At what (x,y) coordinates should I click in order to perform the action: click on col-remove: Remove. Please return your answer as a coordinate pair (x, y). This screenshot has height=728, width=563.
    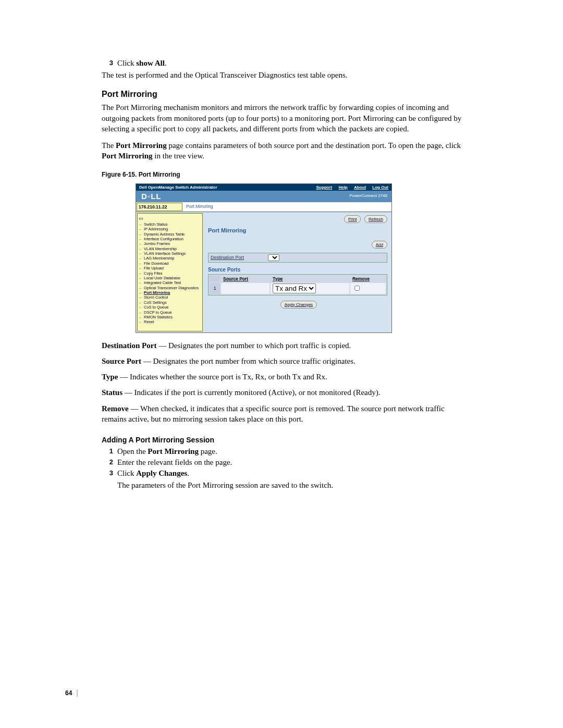
    Looking at the image, I should click on (368, 279).